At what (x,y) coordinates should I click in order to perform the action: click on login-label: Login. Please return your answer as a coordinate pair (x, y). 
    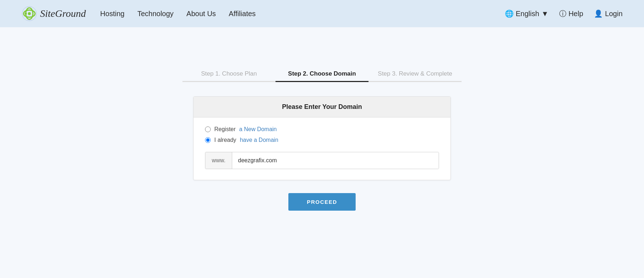
    Looking at the image, I should click on (614, 14).